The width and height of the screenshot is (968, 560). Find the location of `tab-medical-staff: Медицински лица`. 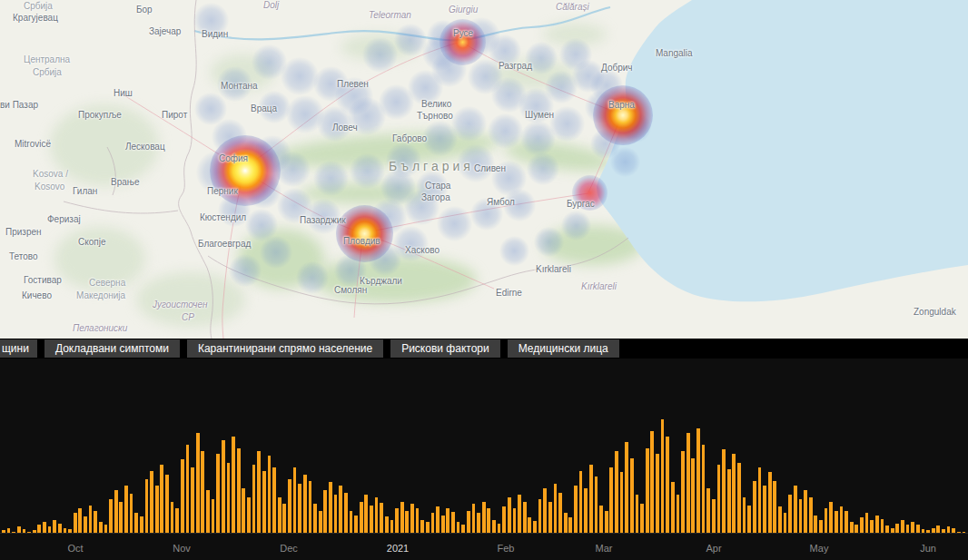

tab-medical-staff: Медицински лица is located at coordinates (563, 349).